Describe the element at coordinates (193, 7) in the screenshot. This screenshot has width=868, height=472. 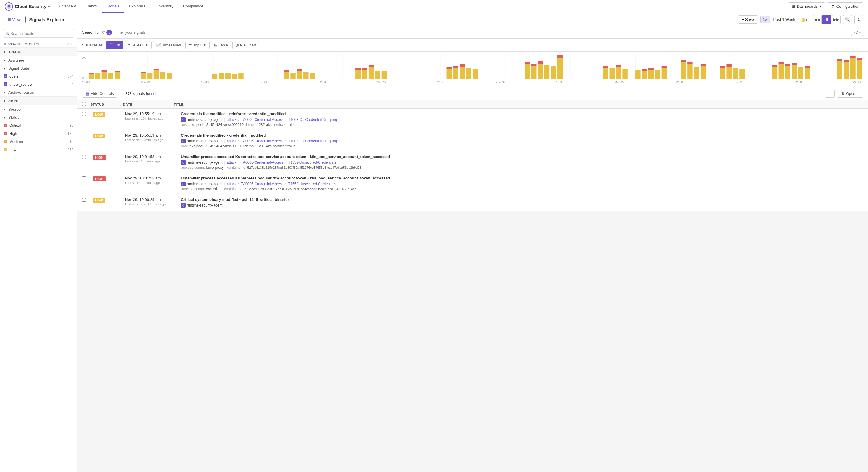
I see `nav-item-compliance: Compliance` at that location.